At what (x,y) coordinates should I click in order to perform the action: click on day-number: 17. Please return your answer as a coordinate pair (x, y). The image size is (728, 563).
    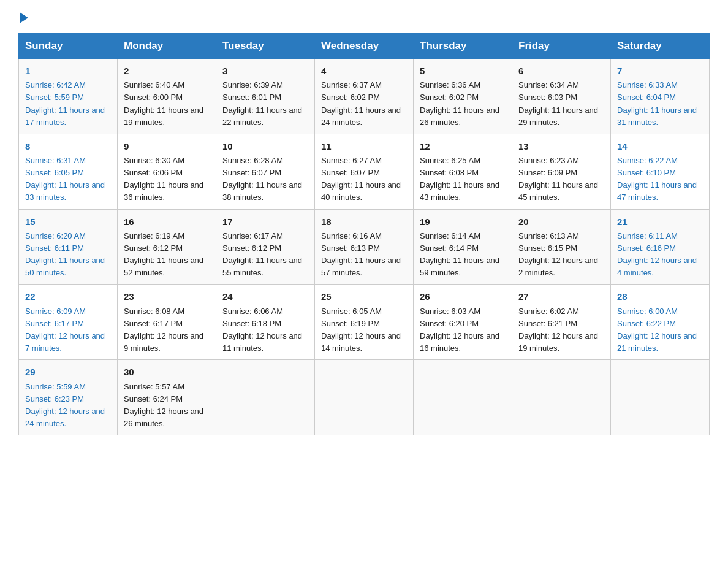
    Looking at the image, I should click on (265, 222).